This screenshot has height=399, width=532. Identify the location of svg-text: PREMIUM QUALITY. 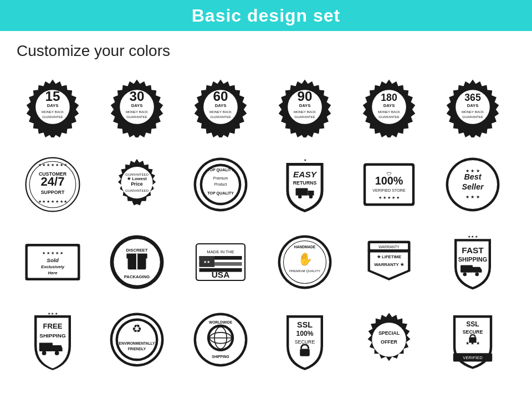
(305, 271).